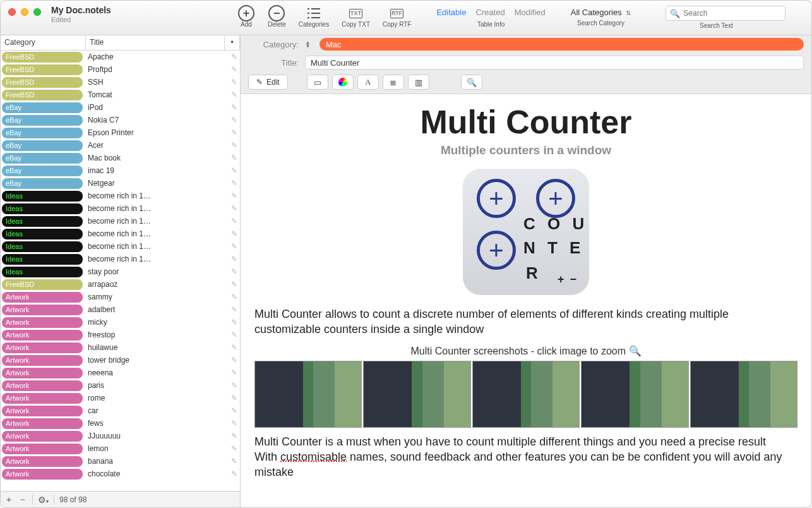  What do you see at coordinates (42, 107) in the screenshot?
I see `category-pill: eBay` at bounding box center [42, 107].